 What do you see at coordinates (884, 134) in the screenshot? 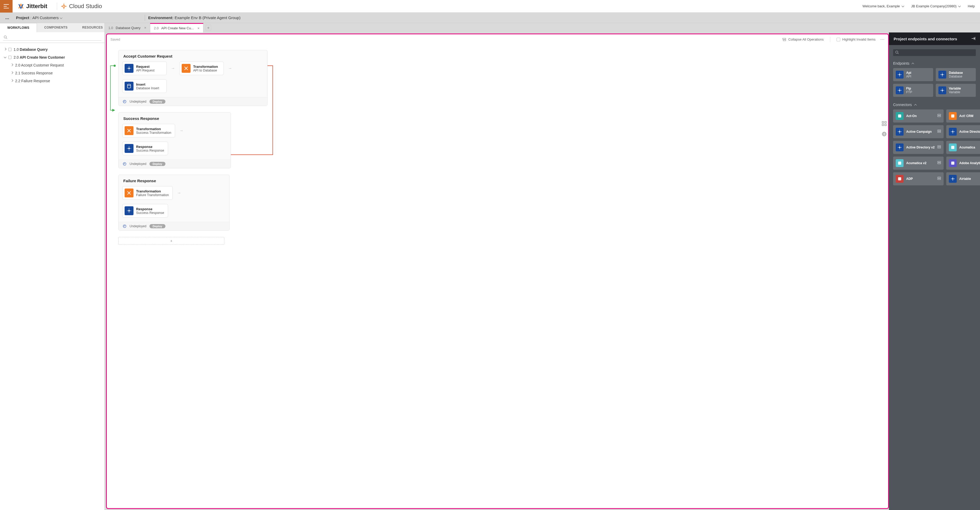
I see `rail-globe-icon` at bounding box center [884, 134].